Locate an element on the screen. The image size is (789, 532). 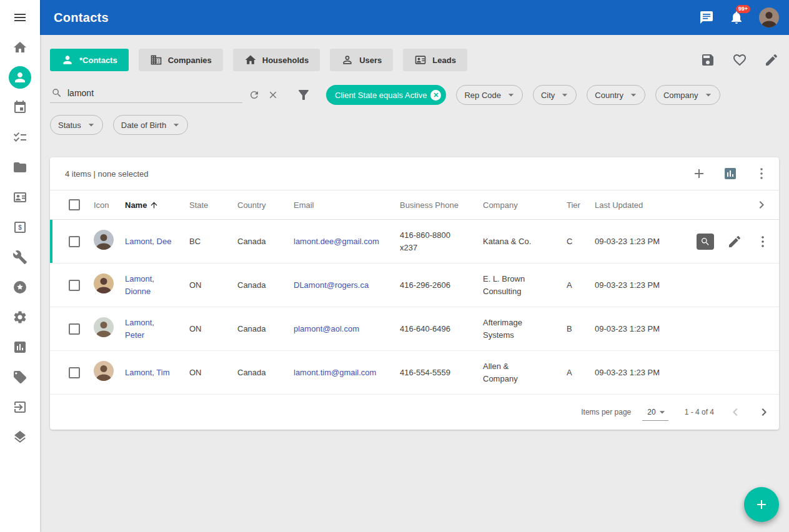
sidebar-item-tools is located at coordinates (20, 257).